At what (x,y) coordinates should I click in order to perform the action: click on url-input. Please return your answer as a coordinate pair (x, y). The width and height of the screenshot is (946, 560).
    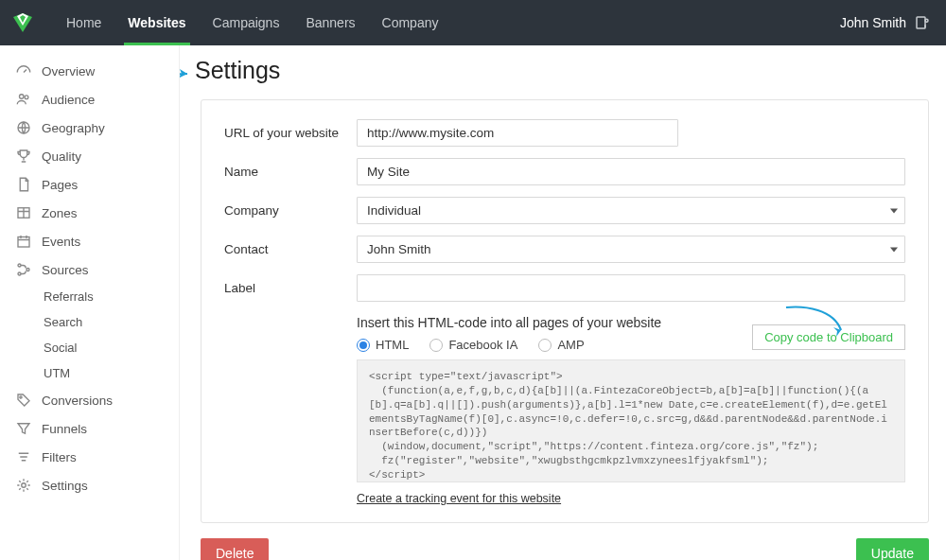
    Looking at the image, I should click on (517, 132).